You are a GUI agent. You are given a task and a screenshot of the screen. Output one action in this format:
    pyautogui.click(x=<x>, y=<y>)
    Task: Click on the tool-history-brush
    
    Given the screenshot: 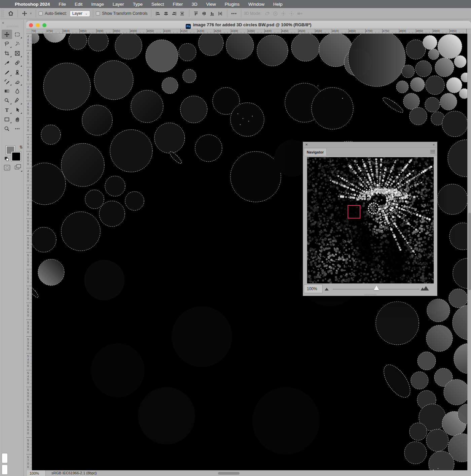 What is the action you would take?
    pyautogui.click(x=7, y=81)
    